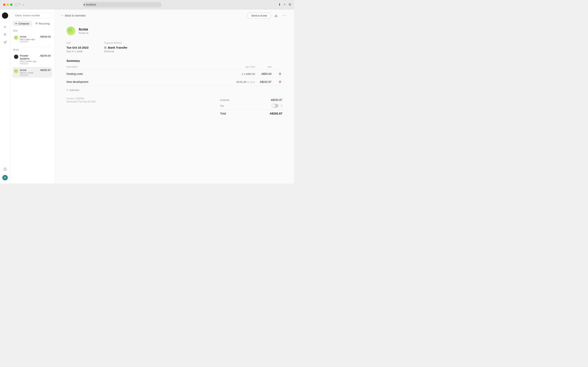 This screenshot has width=588, height=367. Describe the element at coordinates (73, 16) in the screenshot. I see `back-to-overview-button: ← Back to overview` at that location.